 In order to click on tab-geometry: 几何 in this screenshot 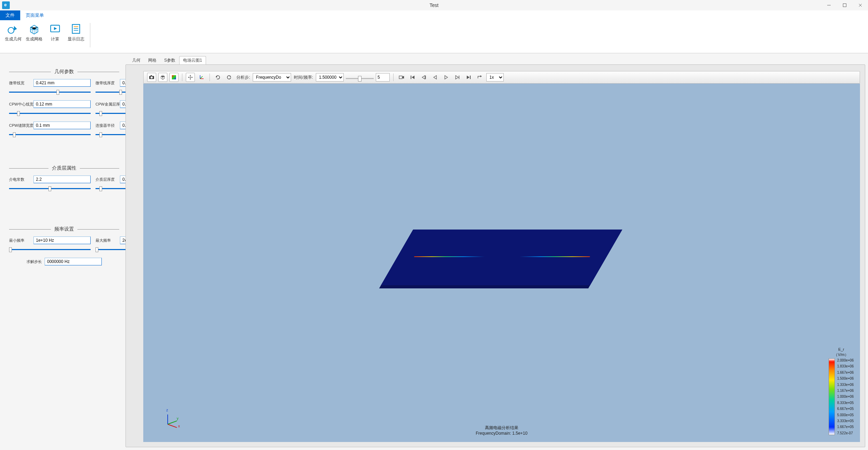, I will do `click(136, 60)`.